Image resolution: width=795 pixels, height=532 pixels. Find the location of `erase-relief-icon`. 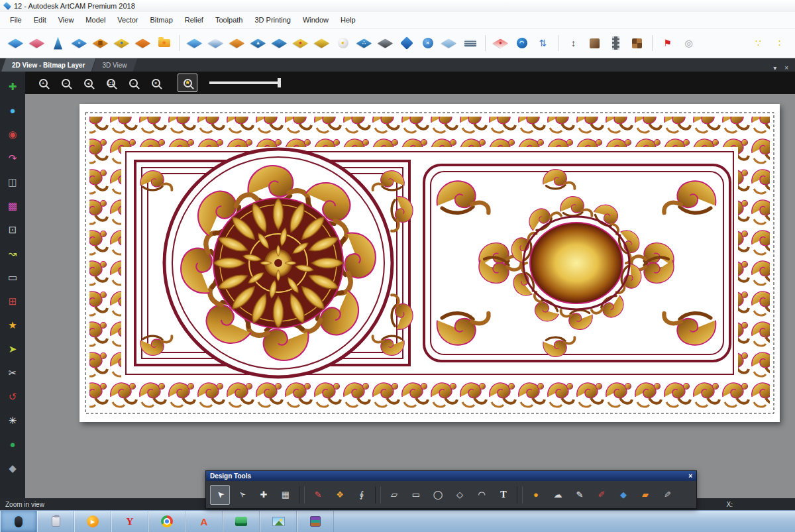

erase-relief-icon is located at coordinates (37, 44).